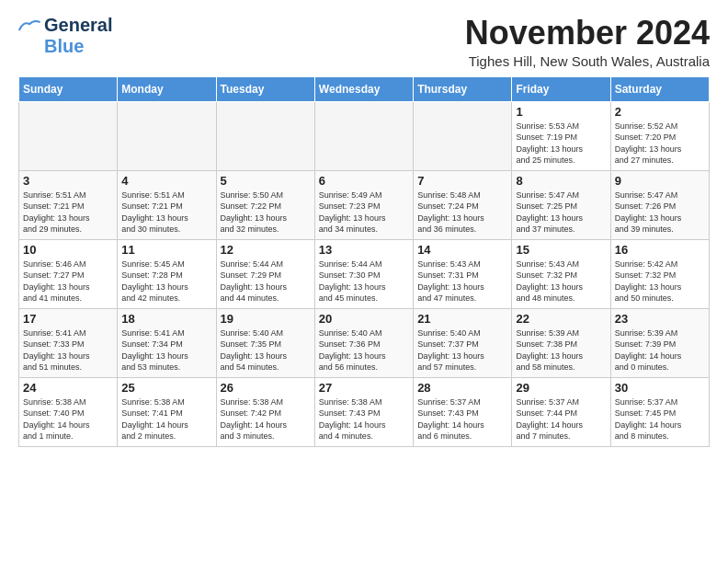  What do you see at coordinates (561, 350) in the screenshot?
I see `day-info: Sunrise: 5:39 AM Sunset: 7:38 PM Dayligh…` at bounding box center [561, 350].